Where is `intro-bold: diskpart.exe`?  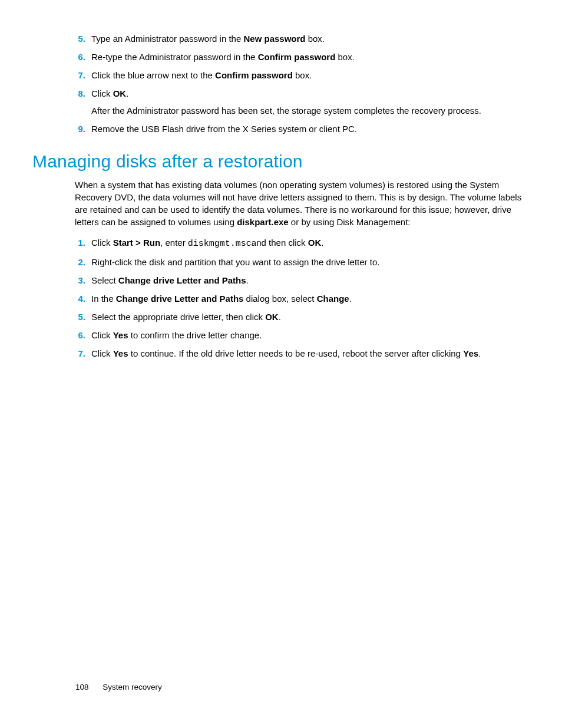 intro-bold: diskpart.exe is located at coordinates (263, 222).